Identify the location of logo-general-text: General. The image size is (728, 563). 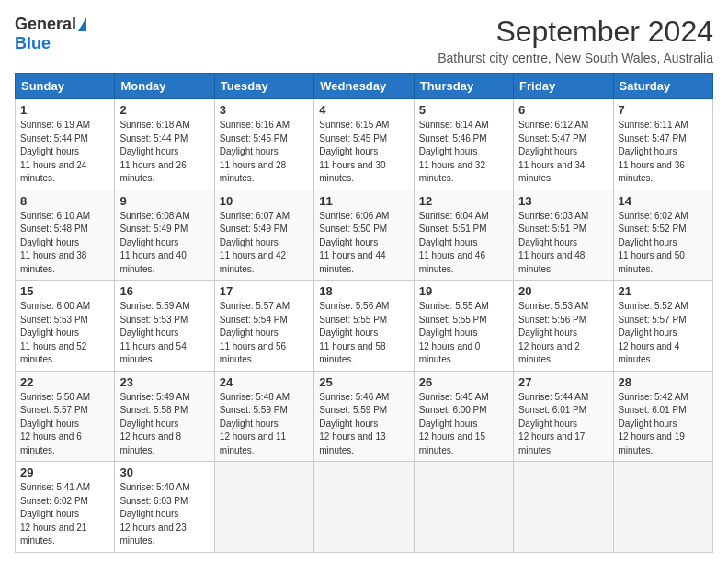
(46, 24).